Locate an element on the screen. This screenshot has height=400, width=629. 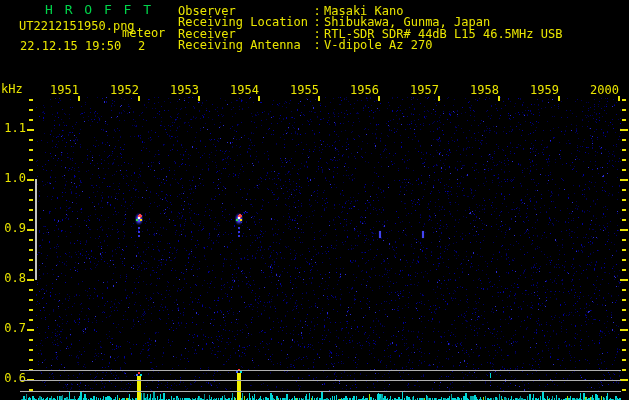
time-tick-label: 2000 is located at coordinates (602, 90).